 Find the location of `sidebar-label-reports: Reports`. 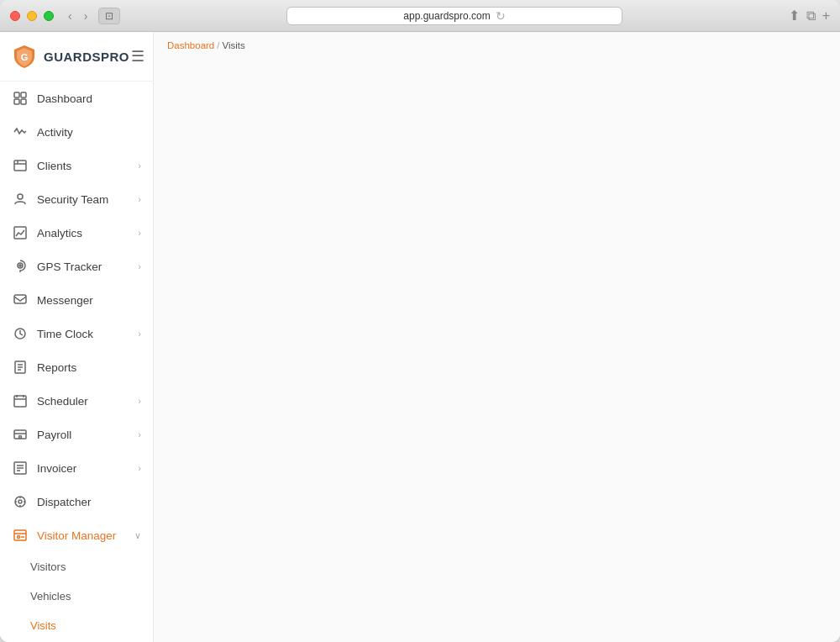

sidebar-label-reports: Reports is located at coordinates (57, 368).